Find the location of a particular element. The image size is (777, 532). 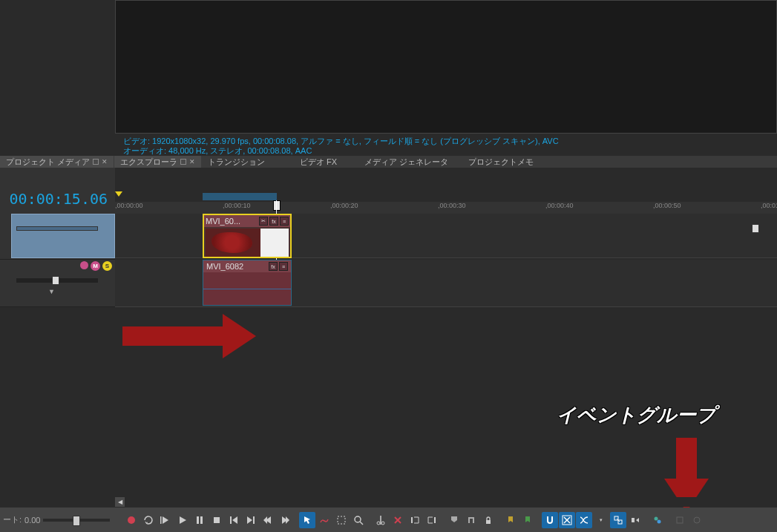

tab-media-generator: メディア ジェネレータ is located at coordinates (407, 162).